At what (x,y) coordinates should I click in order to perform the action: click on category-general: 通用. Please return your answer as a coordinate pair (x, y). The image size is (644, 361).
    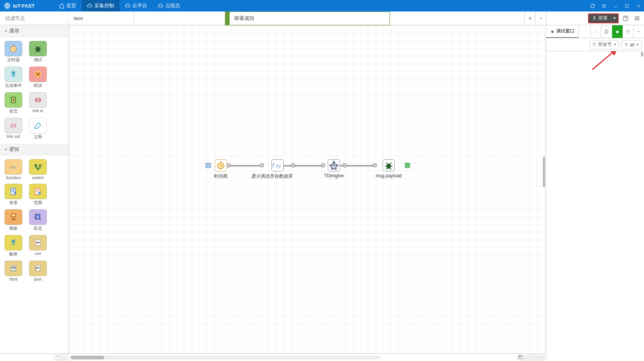
    Looking at the image, I should click on (34, 31).